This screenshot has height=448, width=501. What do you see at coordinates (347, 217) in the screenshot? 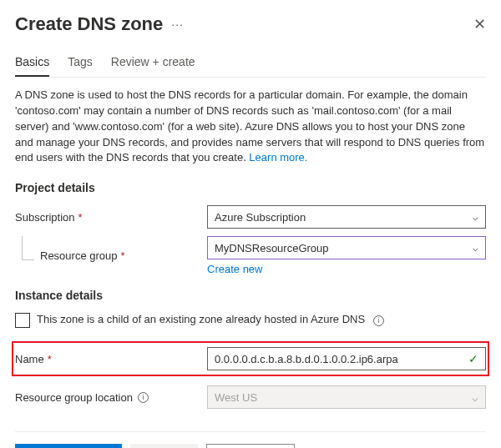
I see `subscription-select: Azure Subscription ⌵` at bounding box center [347, 217].